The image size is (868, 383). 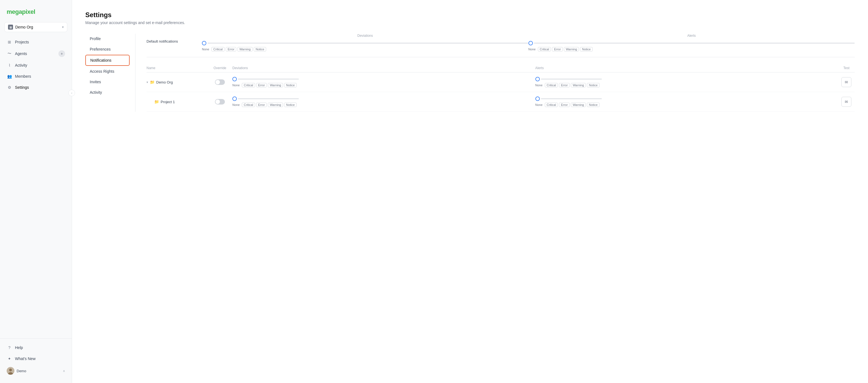 What do you see at coordinates (846, 82) in the screenshot?
I see `row-demo-org-test: ✉` at bounding box center [846, 82].